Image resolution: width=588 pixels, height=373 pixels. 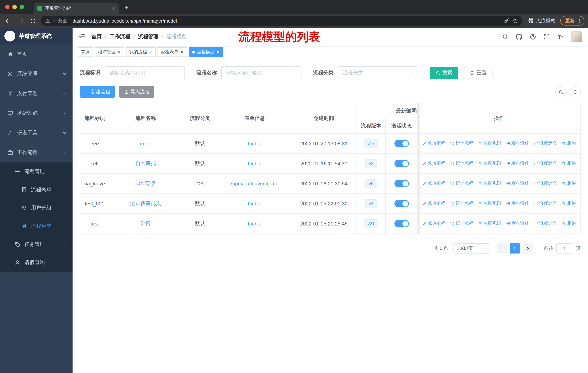 What do you see at coordinates (515, 248) in the screenshot?
I see `current-page-button: 1` at bounding box center [515, 248].